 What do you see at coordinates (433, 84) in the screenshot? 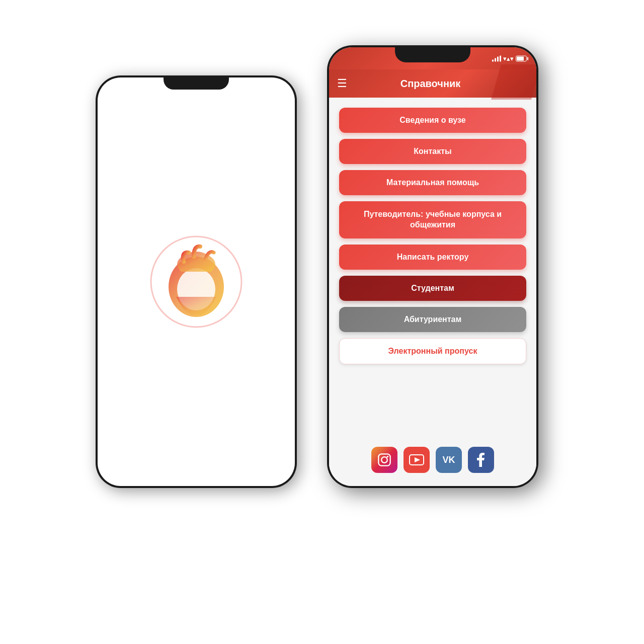
I see `app-bar: ☰ Справочник` at bounding box center [433, 84].